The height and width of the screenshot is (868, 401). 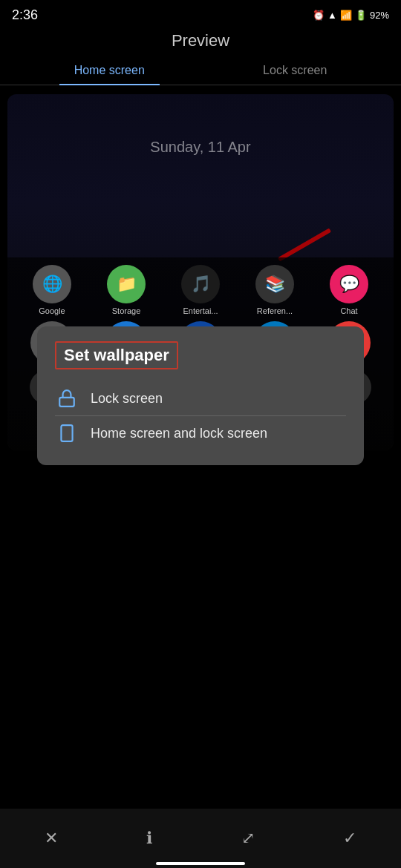 I want to click on red-streak-decoration, so click(x=304, y=245).